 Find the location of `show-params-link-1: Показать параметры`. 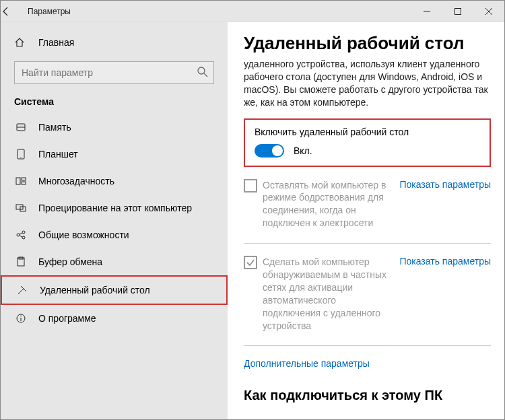

show-params-link-1: Показать параметры is located at coordinates (445, 184).